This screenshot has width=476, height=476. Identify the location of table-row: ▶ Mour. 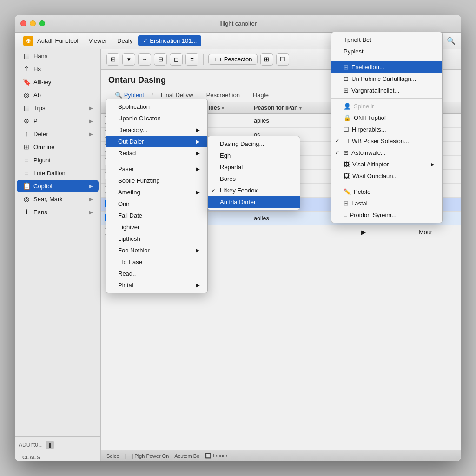
(281, 232).